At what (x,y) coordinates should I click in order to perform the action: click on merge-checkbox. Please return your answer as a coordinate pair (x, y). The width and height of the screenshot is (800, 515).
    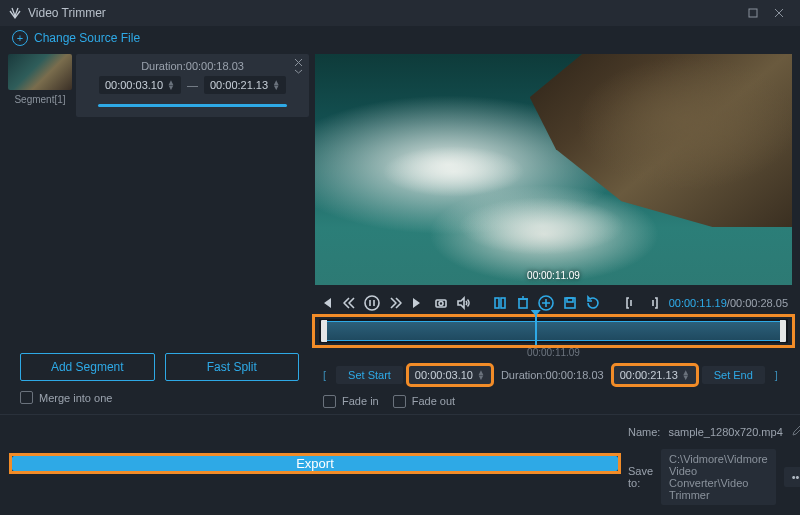
    Looking at the image, I should click on (26, 398).